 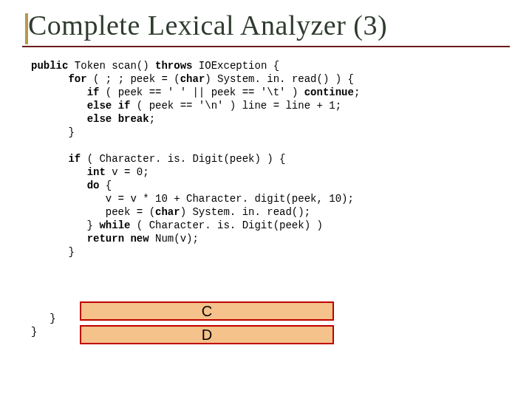 I want to click on placeholder-label-c: C, so click(x=207, y=312).